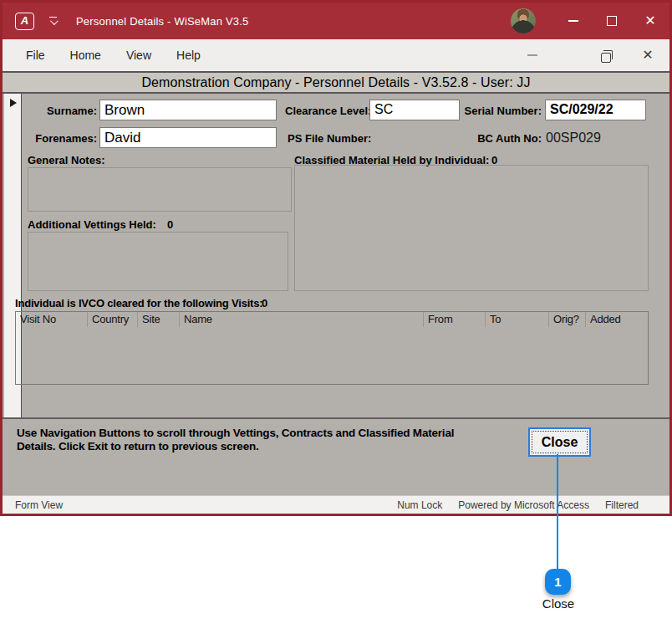  What do you see at coordinates (503, 110) in the screenshot?
I see `serial-number-label: Serial Number:` at bounding box center [503, 110].